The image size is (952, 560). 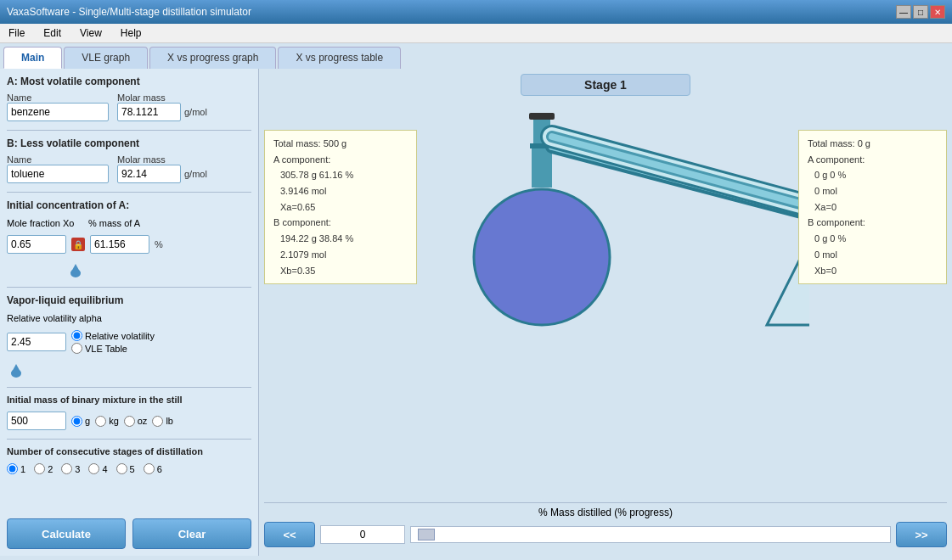 I want to click on section-b-fields: Name Molar mass g/mol, so click(x=129, y=169).